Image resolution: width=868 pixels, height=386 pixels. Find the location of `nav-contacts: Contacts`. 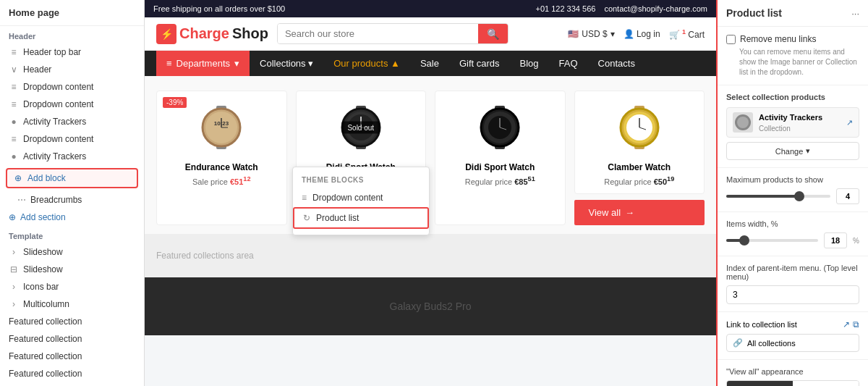

nav-contacts: Contacts is located at coordinates (616, 64).